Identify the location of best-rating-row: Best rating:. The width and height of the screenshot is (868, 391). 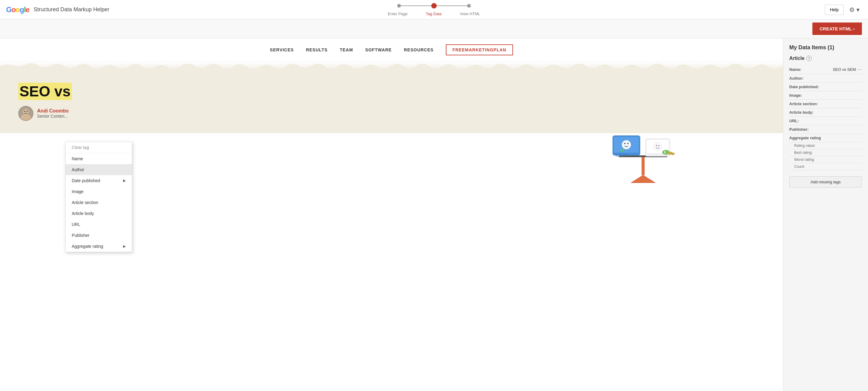
(826, 153).